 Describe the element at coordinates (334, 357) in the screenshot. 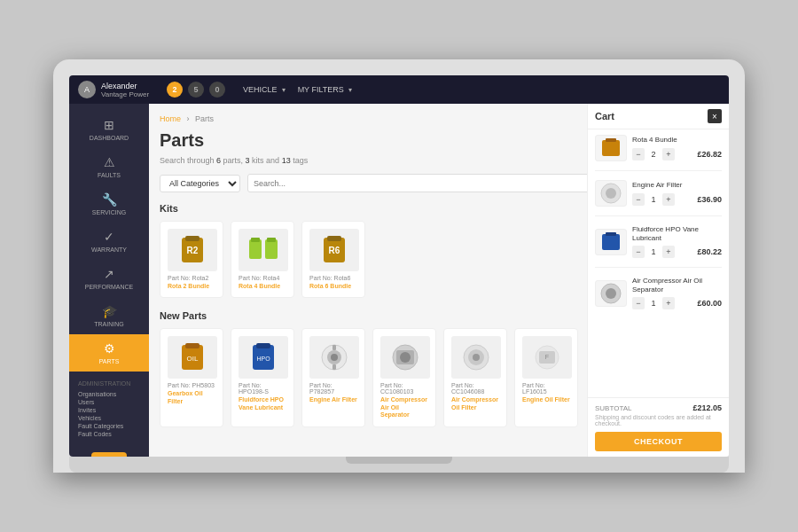

I see `part-img-3-icon` at that location.